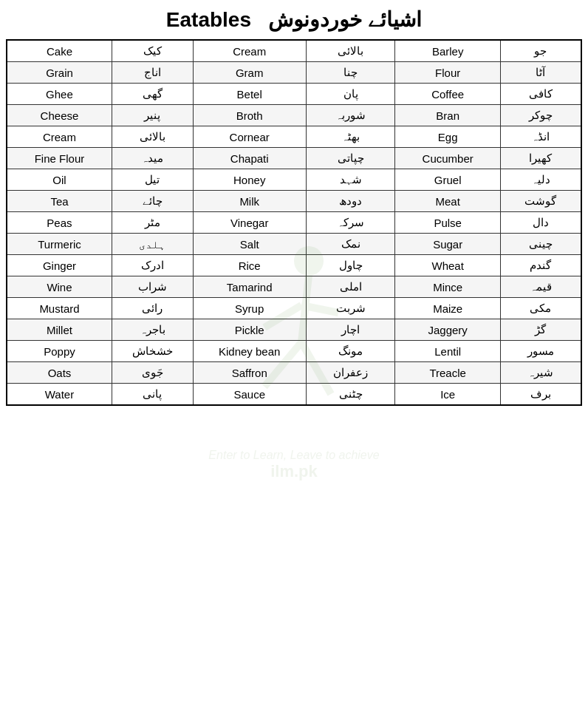 The image size is (588, 720). What do you see at coordinates (59, 309) in the screenshot?
I see `cell-english-1: Mustard` at bounding box center [59, 309].